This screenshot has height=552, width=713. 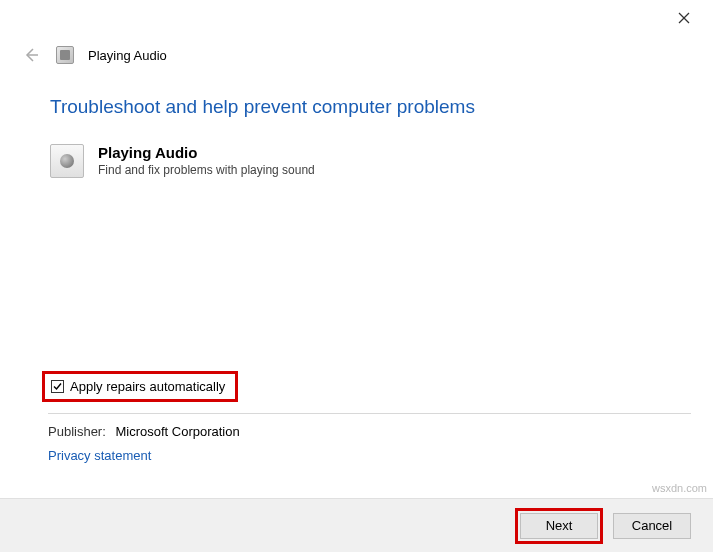 I want to click on close-button, so click(x=684, y=18).